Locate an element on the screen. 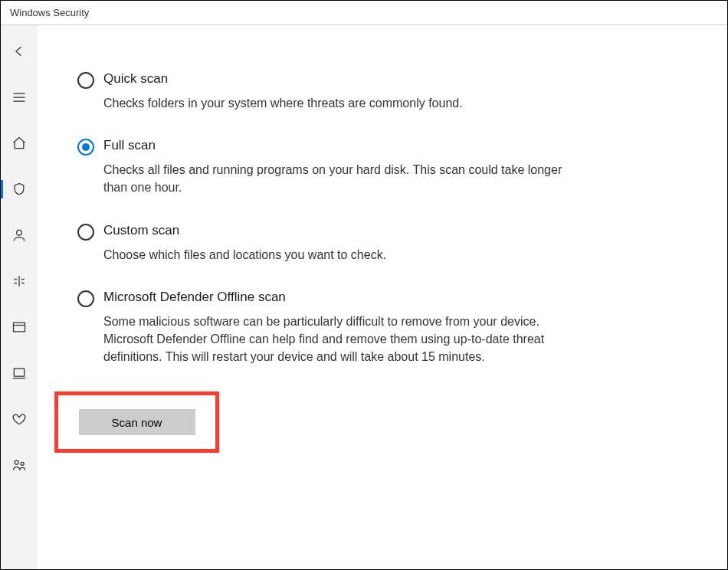 This screenshot has width=728, height=570. scan-now-button: Scan now is located at coordinates (137, 422).